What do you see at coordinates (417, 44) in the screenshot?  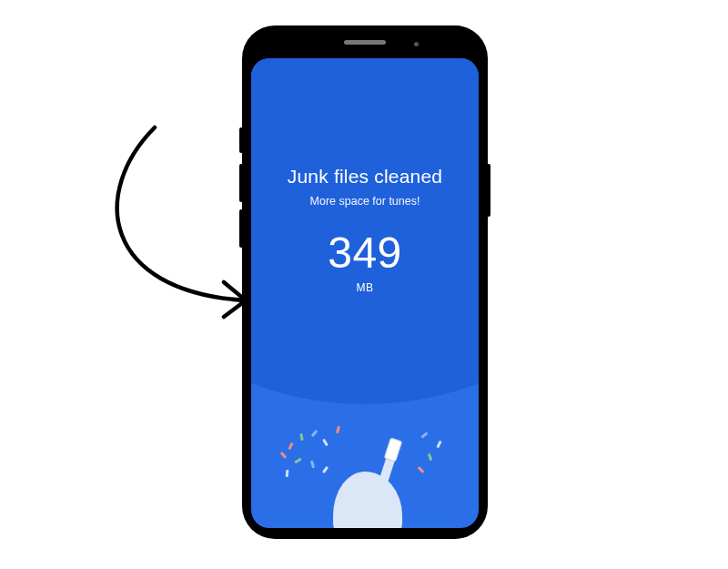 I see `phone-sensor` at bounding box center [417, 44].